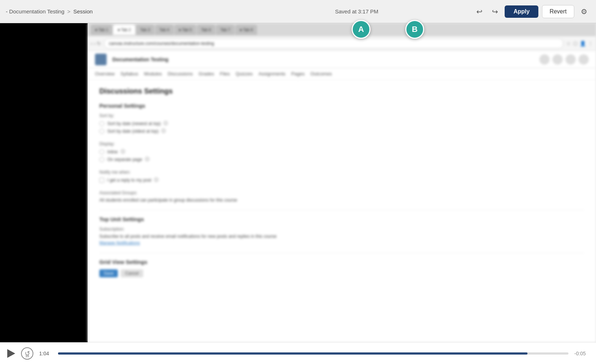 The height and width of the screenshot is (364, 596). What do you see at coordinates (168, 200) in the screenshot?
I see `associated-text: All students enrolled can participate in…` at bounding box center [168, 200].